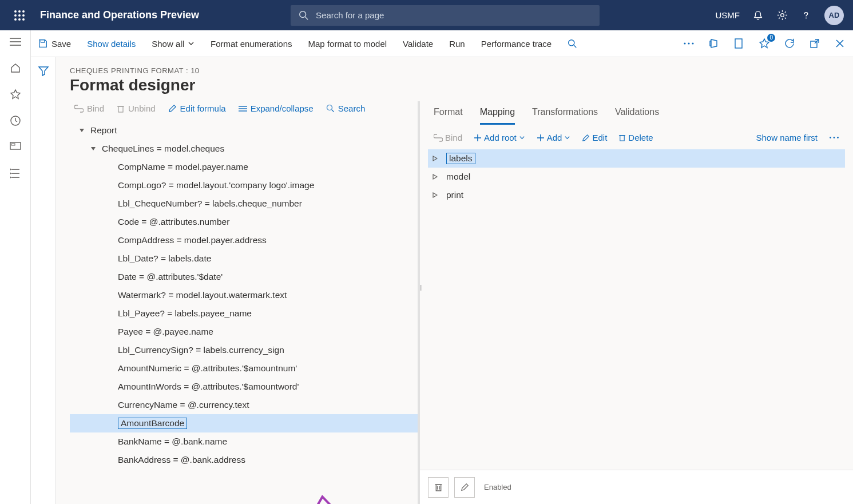  What do you see at coordinates (244, 185) in the screenshot?
I see `tree-node: CompLogo? = model.layout.'company logo'.…` at bounding box center [244, 185].